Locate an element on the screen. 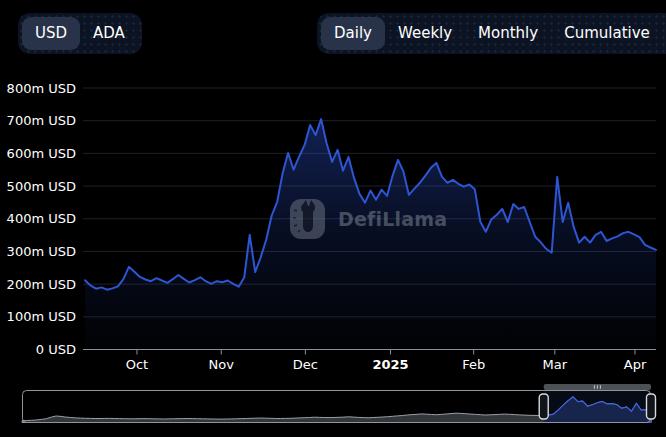 The height and width of the screenshot is (437, 666). x-axis-label: Dec is located at coordinates (306, 364).